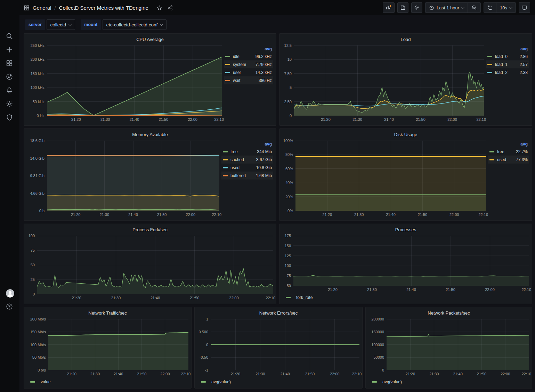  What do you see at coordinates (249, 56) in the screenshot?
I see `legend-item-idle: idle96.2 kHz` at bounding box center [249, 56].